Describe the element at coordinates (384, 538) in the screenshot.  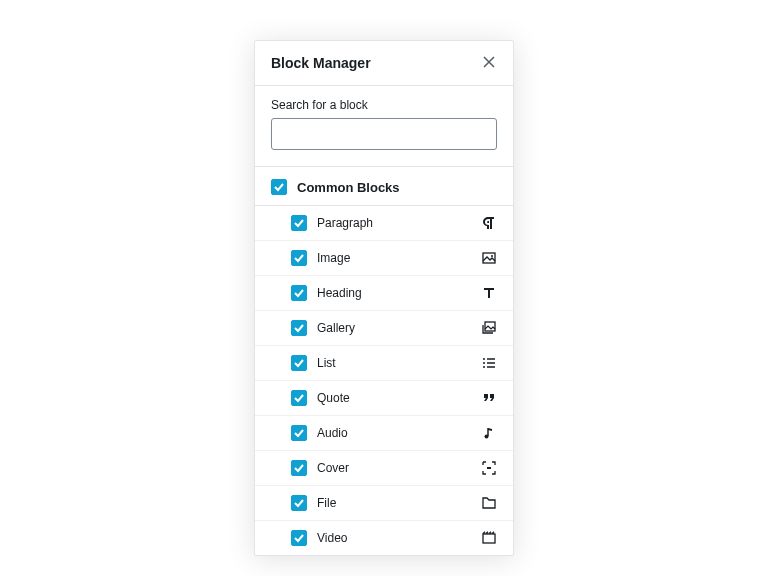
I see `block-item-video: Video` at that location.